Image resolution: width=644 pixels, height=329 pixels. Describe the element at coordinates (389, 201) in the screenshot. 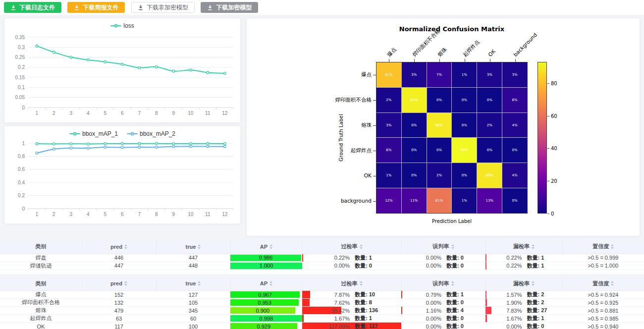

I see `matrix-cell: 12%` at that location.